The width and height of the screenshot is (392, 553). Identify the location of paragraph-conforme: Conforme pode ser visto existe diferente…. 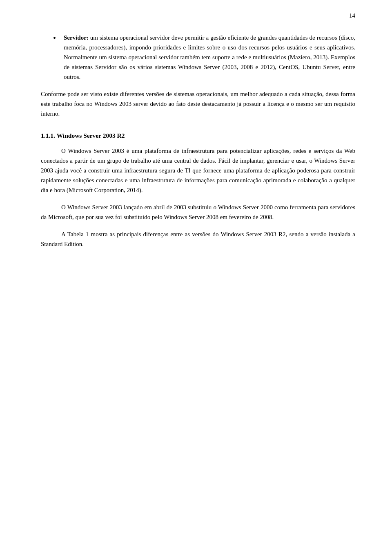
(198, 104).